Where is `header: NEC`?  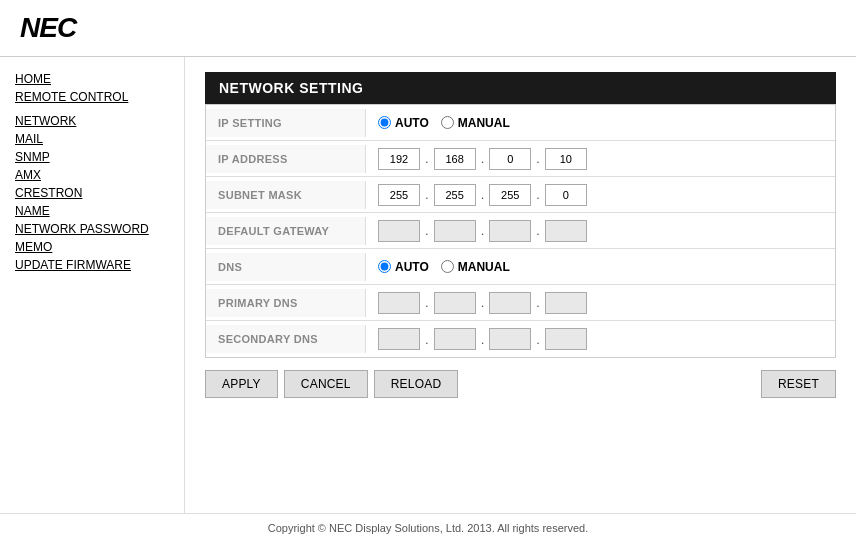
header: NEC is located at coordinates (428, 28).